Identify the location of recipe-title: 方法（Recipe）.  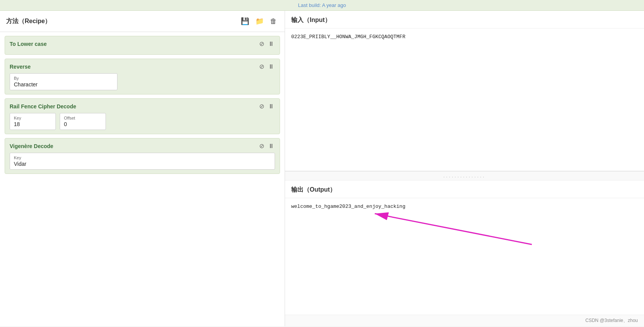
(29, 22).